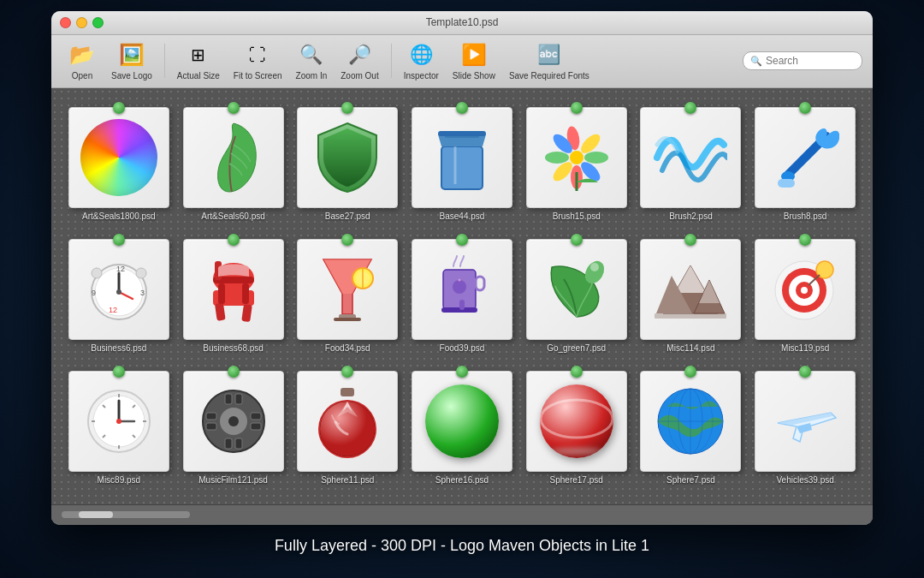  Describe the element at coordinates (347, 348) in the screenshot. I see `item-filename: Food34.psd` at that location.